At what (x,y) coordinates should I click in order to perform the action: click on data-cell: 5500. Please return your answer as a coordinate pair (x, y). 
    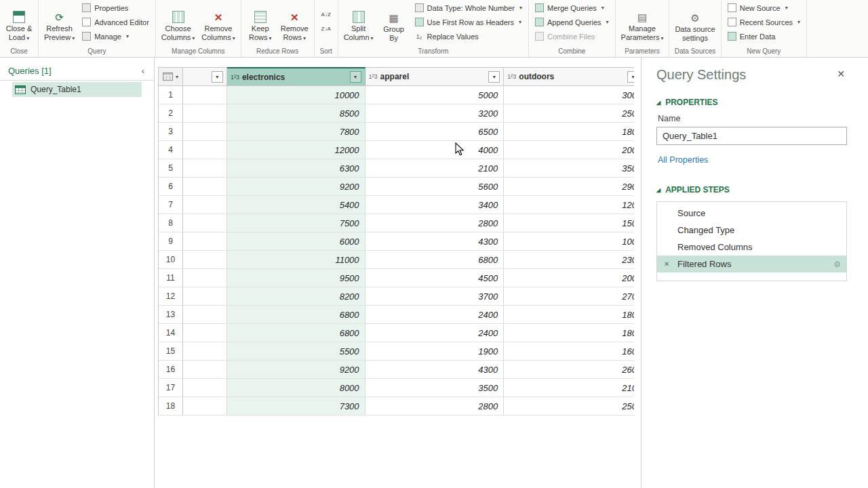
    Looking at the image, I should click on (296, 351).